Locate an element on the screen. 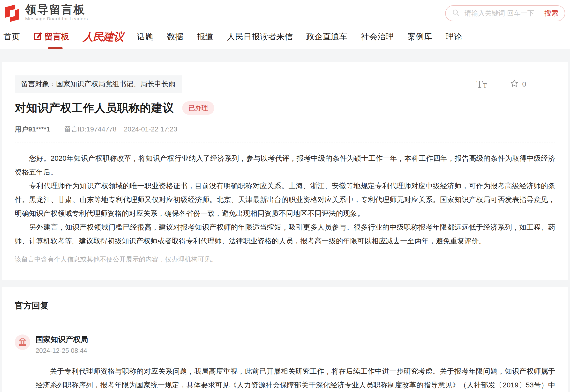 The height and width of the screenshot is (392, 570). nav-active-underline is located at coordinates (56, 48).